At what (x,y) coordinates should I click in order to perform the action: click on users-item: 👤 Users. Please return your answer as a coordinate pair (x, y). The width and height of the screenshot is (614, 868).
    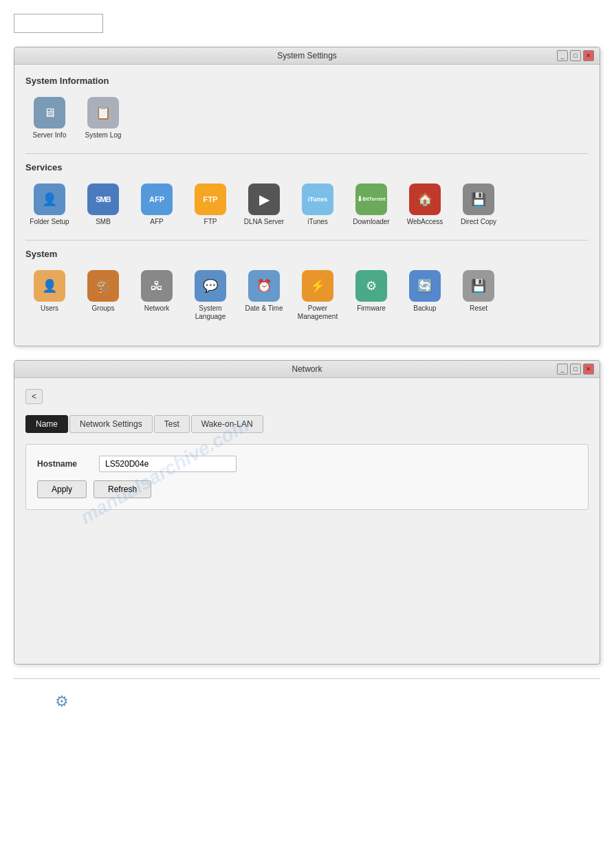
    Looking at the image, I should click on (50, 296).